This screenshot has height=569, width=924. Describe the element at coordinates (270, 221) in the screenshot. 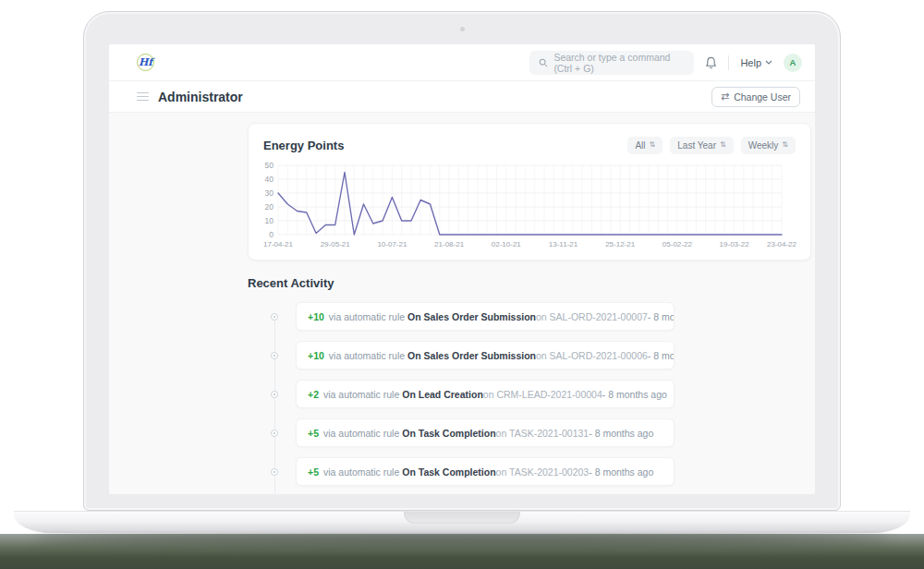

I see `svg-text: 10` at that location.